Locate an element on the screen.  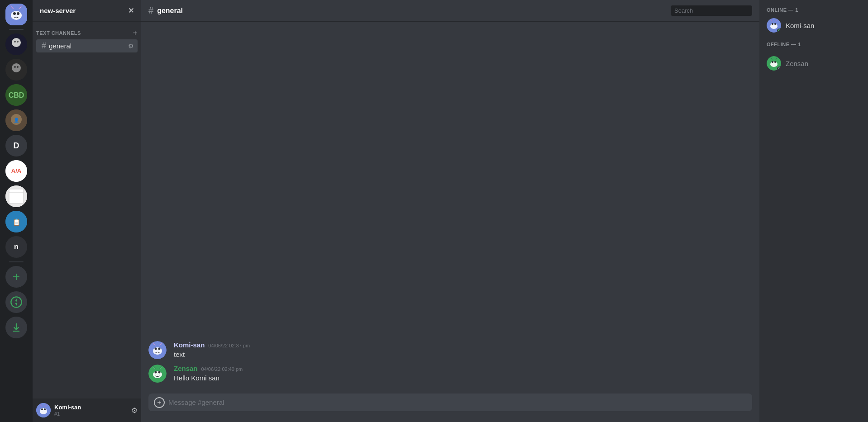
server-name-label: new-server is located at coordinates (58, 11).